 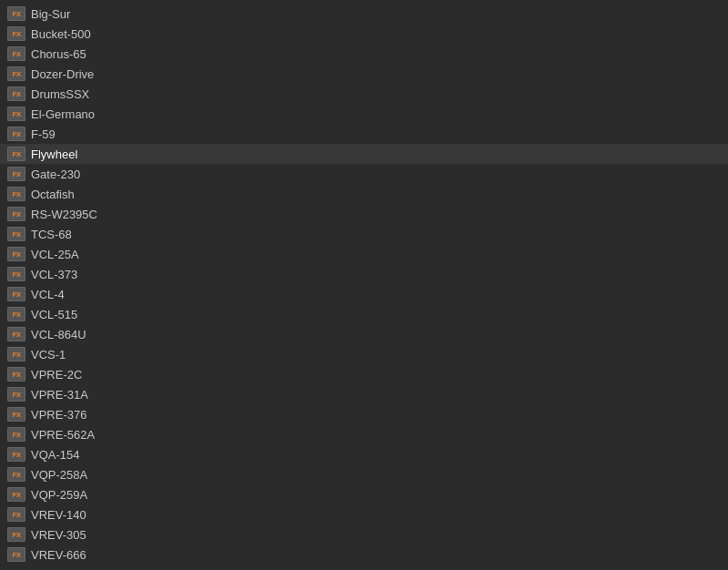 I want to click on list-item-vqp-258a: FXVQP-258A, so click(x=364, y=474).